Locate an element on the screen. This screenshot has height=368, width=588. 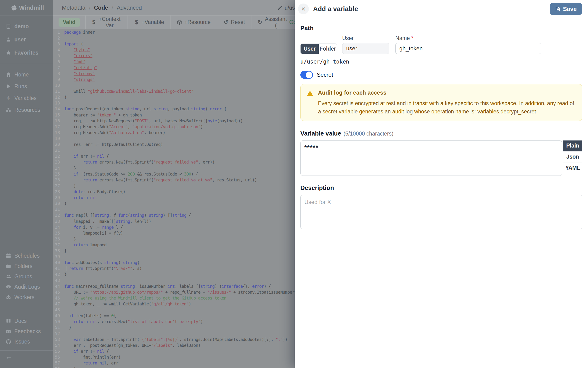
name-field-label: Name* is located at coordinates (468, 38).